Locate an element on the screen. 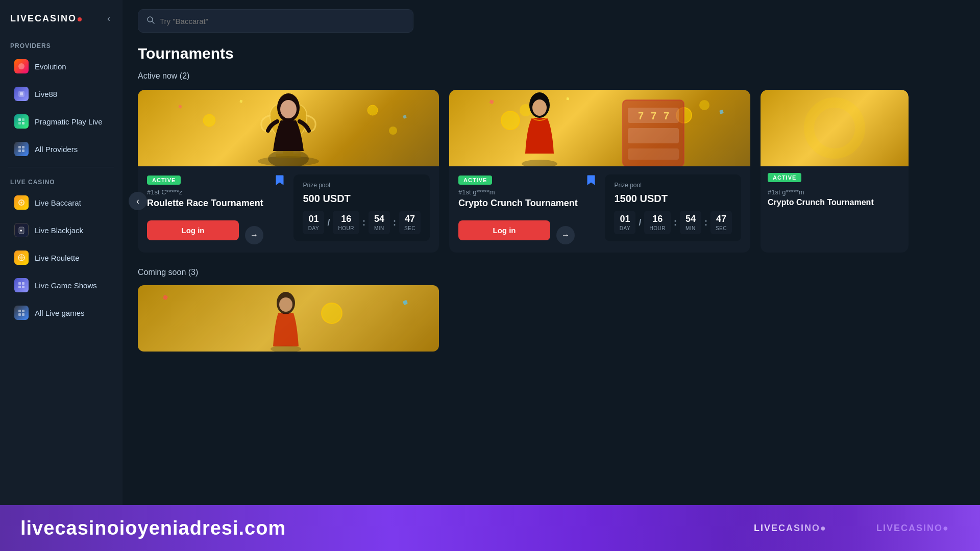 This screenshot has height=551, width=980. bottom-logo-2-area: LIVECASINO● is located at coordinates (913, 529).